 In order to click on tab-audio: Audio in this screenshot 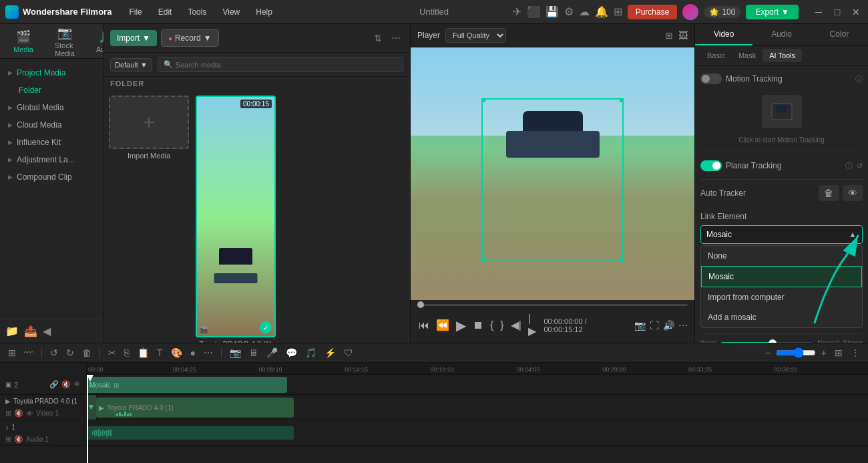, I will do `click(781, 35)`.